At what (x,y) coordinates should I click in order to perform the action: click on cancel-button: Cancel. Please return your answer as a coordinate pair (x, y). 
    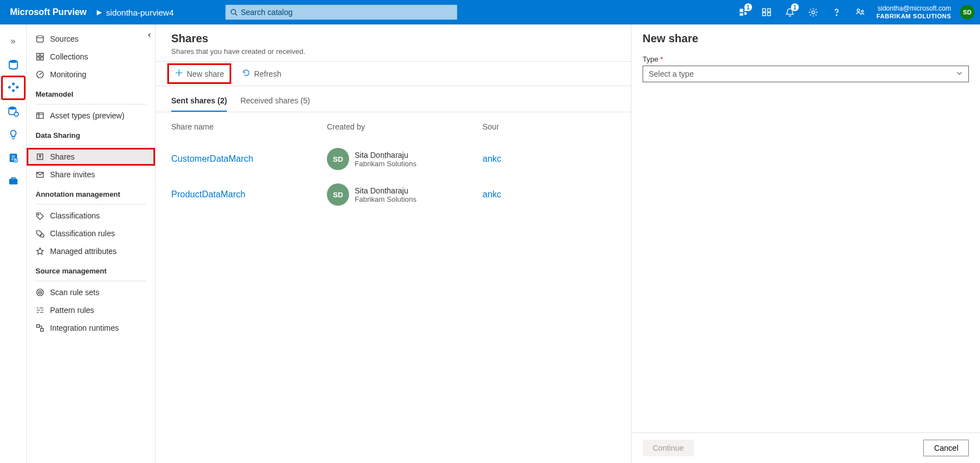
    Looking at the image, I should click on (946, 448).